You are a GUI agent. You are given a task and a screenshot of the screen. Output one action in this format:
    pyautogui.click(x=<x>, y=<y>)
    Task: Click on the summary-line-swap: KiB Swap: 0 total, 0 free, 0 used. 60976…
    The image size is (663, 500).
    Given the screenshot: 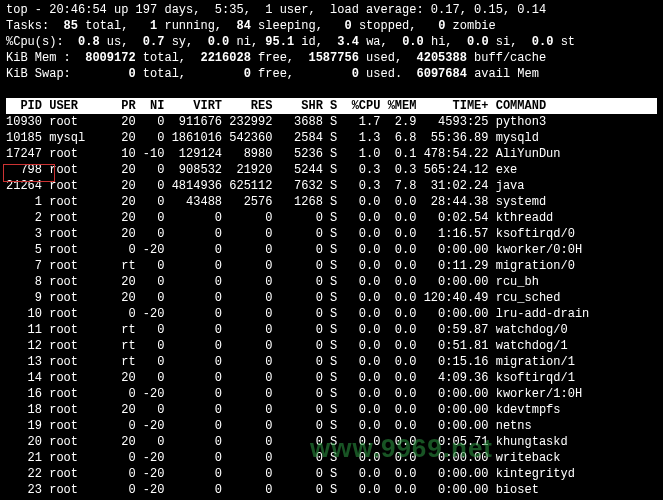 What is the action you would take?
    pyautogui.click(x=332, y=74)
    